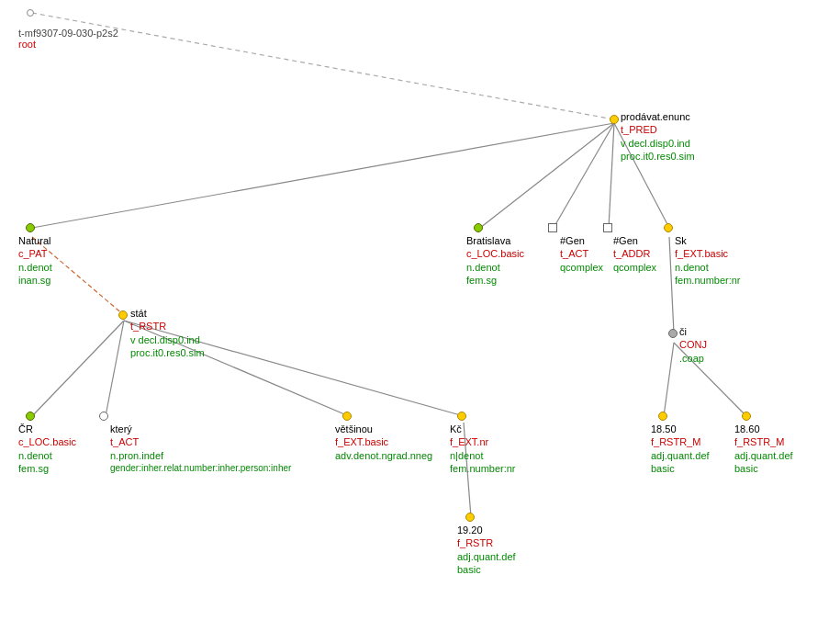 This screenshot has width=840, height=643. Describe the element at coordinates (614, 119) in the screenshot. I see `dot-prodávat` at that location.